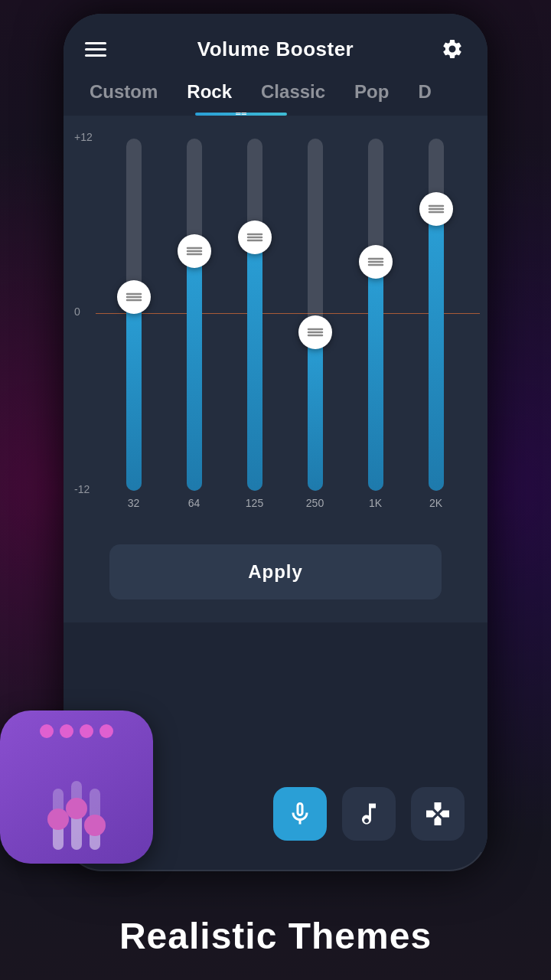 The width and height of the screenshot is (551, 980). What do you see at coordinates (376, 326) in the screenshot?
I see `eq-slider-1k: 1K` at bounding box center [376, 326].